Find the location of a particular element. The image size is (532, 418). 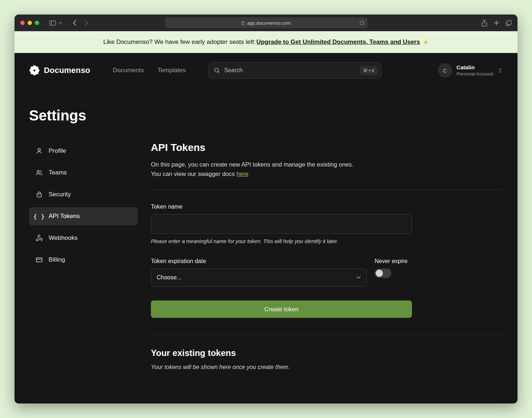

sidebar-item-webhooks: Webhooks is located at coordinates (83, 238).